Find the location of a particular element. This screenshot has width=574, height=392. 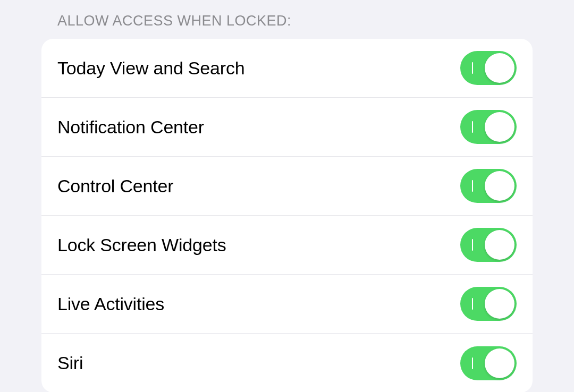

section-header-allow-access: Allow Access When Locked: is located at coordinates (287, 19).